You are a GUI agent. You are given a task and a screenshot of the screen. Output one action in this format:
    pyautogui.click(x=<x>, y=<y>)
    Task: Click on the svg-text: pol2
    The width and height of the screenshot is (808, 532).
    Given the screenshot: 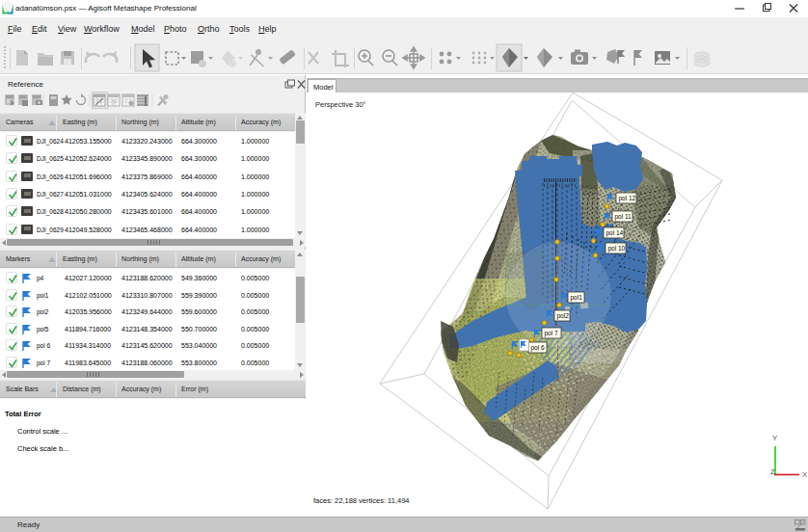 What is the action you would take?
    pyautogui.click(x=563, y=316)
    